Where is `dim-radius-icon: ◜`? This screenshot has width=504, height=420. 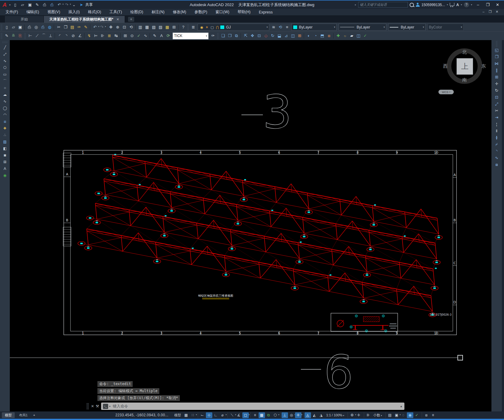 dim-radius-icon: ◜ is located at coordinates (60, 36).